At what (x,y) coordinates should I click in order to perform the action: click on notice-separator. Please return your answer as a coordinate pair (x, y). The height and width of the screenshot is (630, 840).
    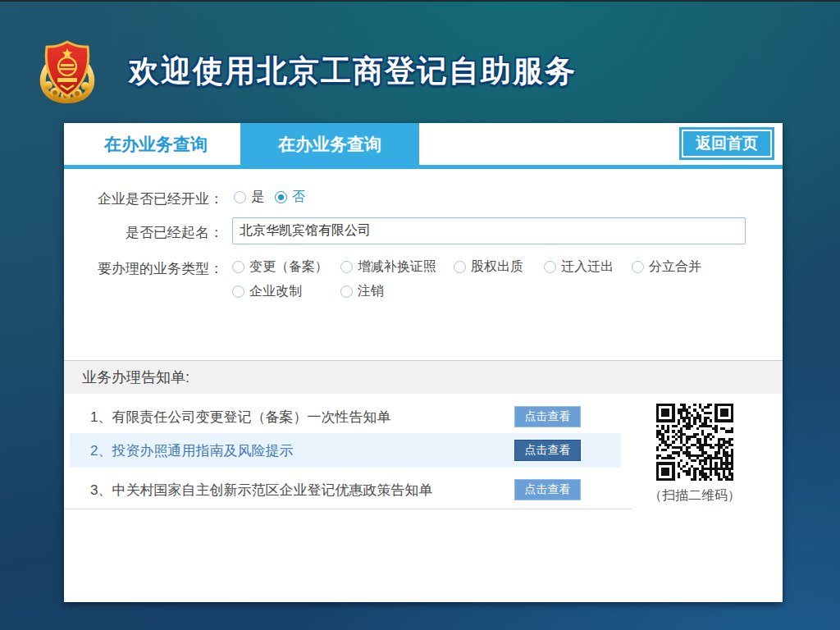
    Looking at the image, I should click on (348, 509).